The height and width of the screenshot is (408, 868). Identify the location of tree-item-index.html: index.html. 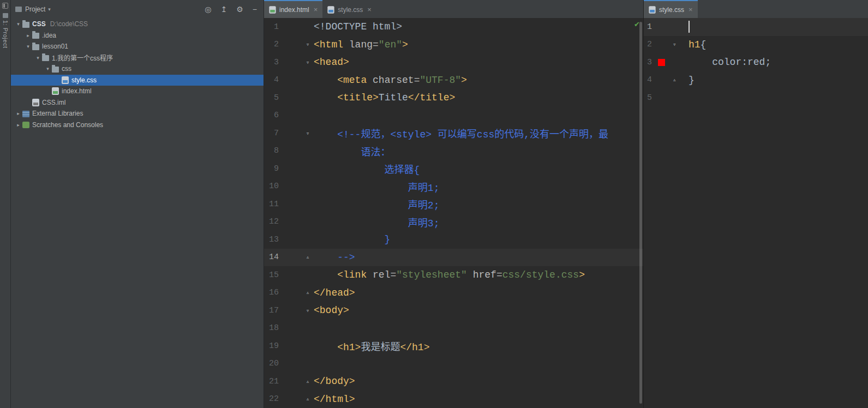
(137, 92).